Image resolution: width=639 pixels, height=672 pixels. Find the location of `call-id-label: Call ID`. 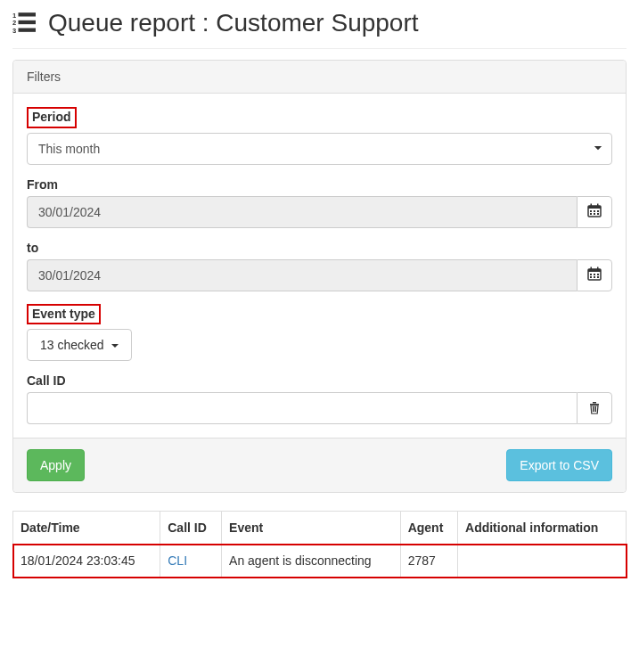

call-id-label: Call ID is located at coordinates (46, 381).